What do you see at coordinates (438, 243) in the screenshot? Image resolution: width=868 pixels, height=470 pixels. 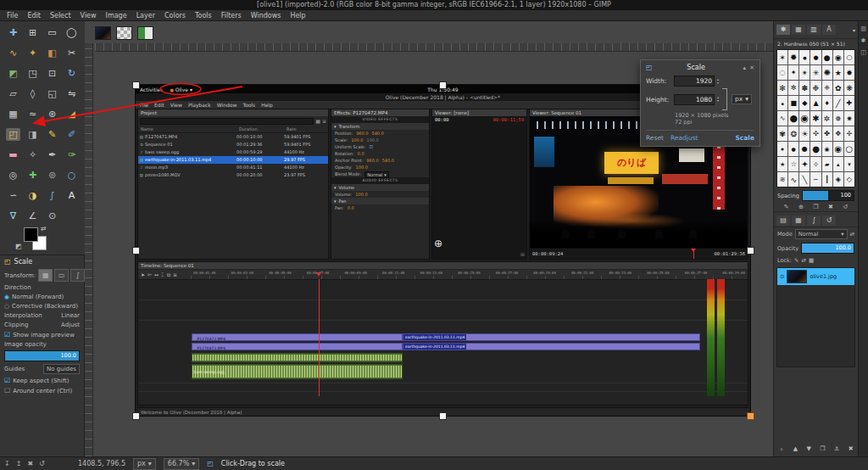 I see `scale-pivot-icon: ⊕` at bounding box center [438, 243].